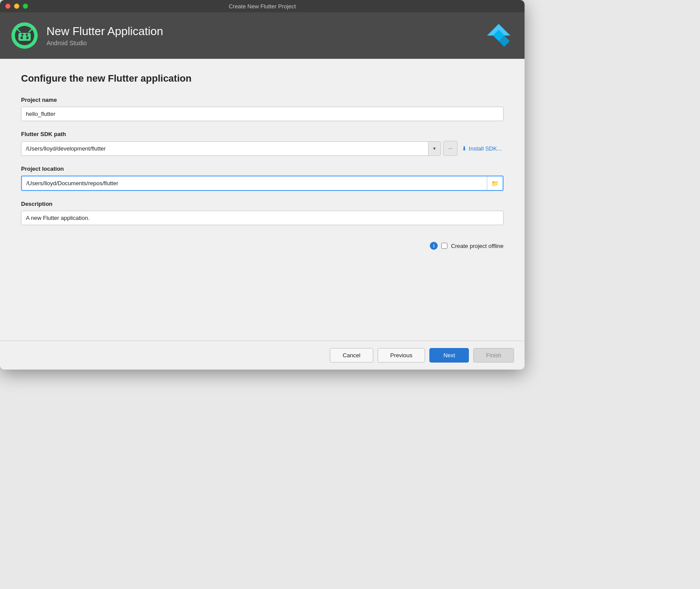 Image resolution: width=700 pixels, height=589 pixels. Describe the element at coordinates (262, 143) in the screenshot. I see `sdk-path-group: Flutter SDK path ▼ ··· ⬇ Install SDK...` at that location.